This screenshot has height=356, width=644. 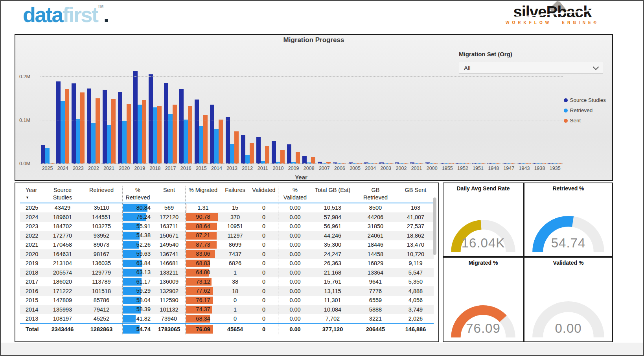 I want to click on gauge-value: 16.04K, so click(x=483, y=243).